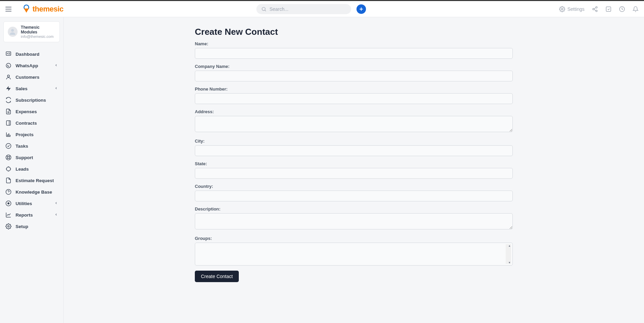 Image resolution: width=644 pixels, height=323 pixels. Describe the element at coordinates (43, 9) in the screenshot. I see `brand-logo: themesic` at that location.